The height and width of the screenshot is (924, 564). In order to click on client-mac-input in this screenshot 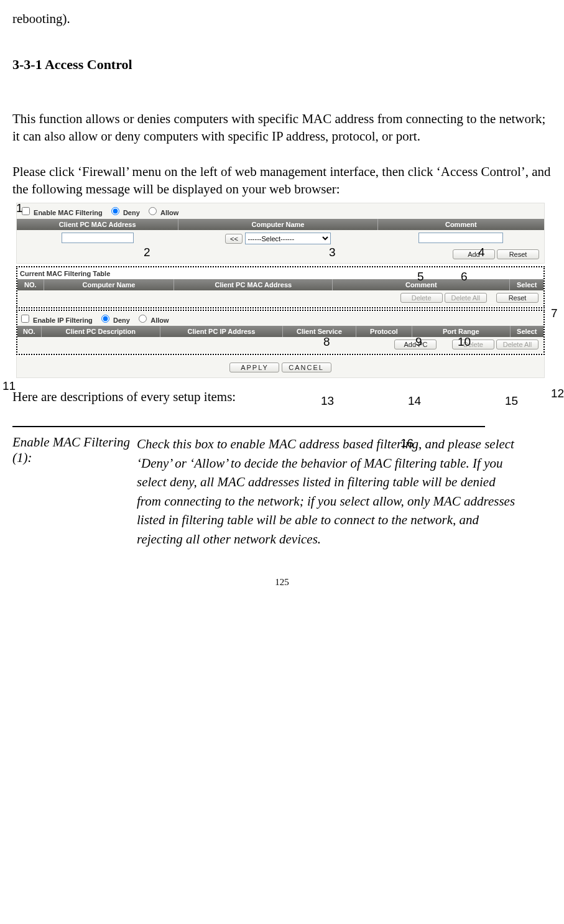, I will do `click(98, 238)`.